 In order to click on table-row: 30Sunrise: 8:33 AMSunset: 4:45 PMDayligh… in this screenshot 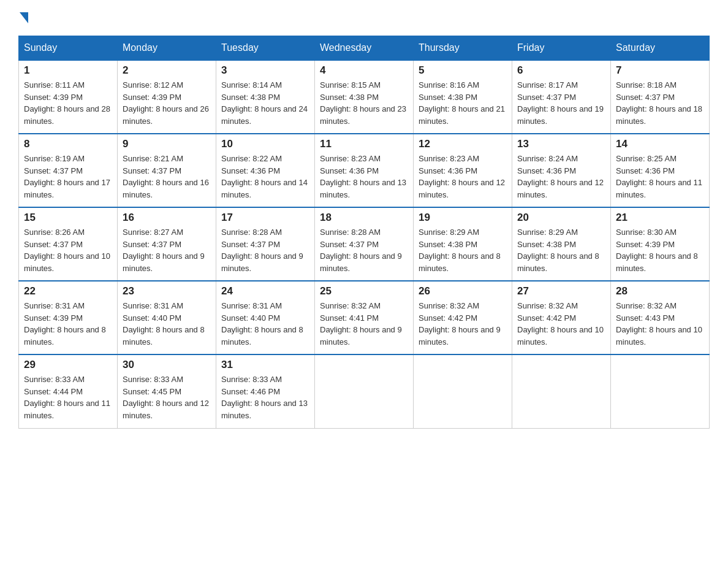, I will do `click(167, 391)`.